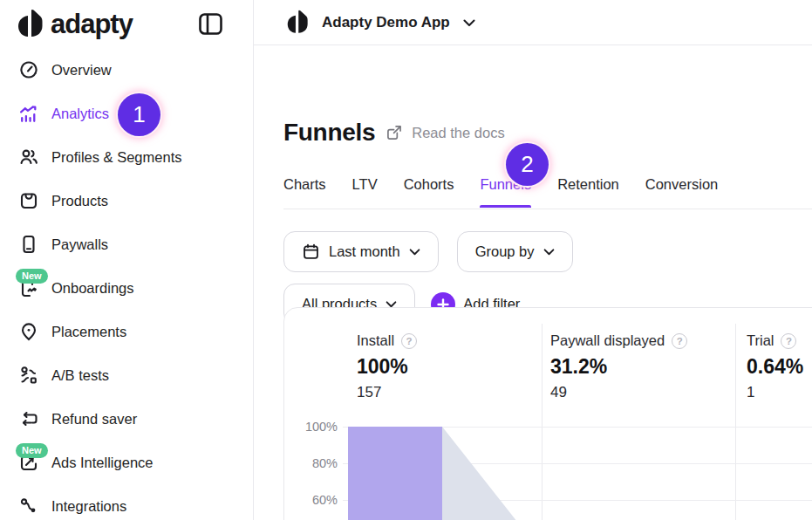 The height and width of the screenshot is (520, 812). Describe the element at coordinates (126, 503) in the screenshot. I see `sidebar-item-integrations: Integrations` at that location.